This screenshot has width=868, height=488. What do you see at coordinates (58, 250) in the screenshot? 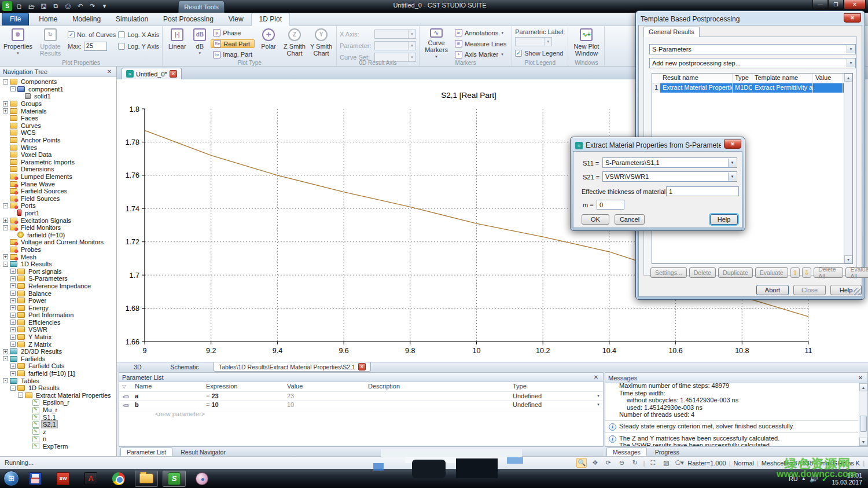
I see `tree-item-probes: Probes` at bounding box center [58, 250].